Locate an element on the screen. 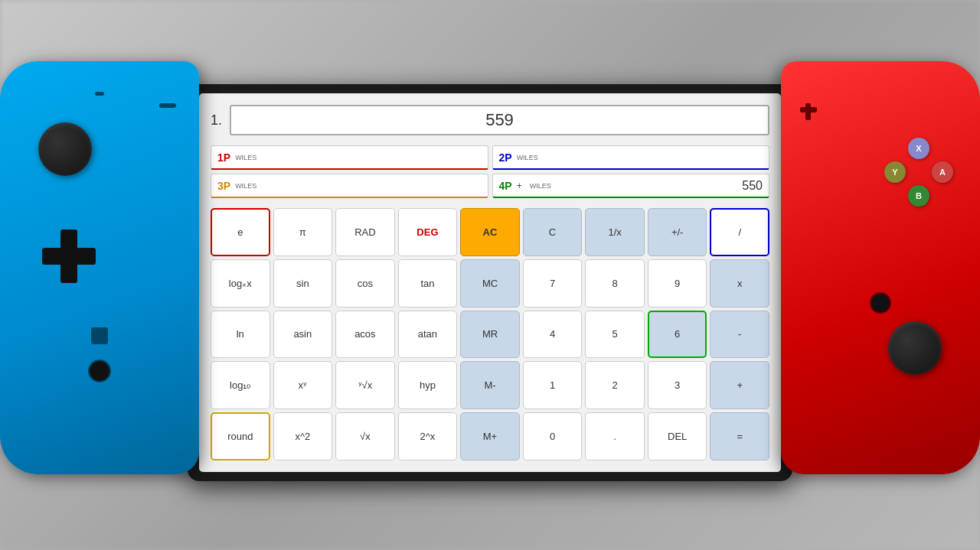 This screenshot has height=550, width=980. display-value: 559 is located at coordinates (499, 120).